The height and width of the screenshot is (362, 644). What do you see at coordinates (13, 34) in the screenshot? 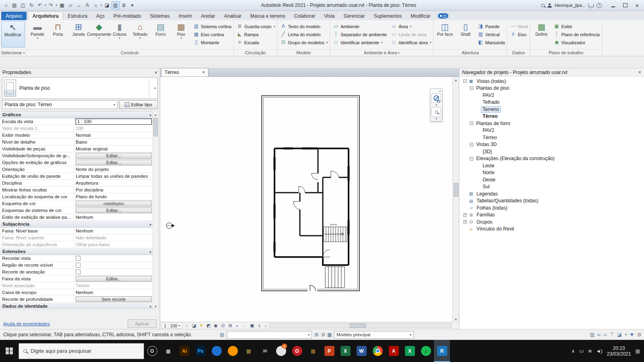
I see `modificar-button: ↖Modificar` at bounding box center [13, 34].